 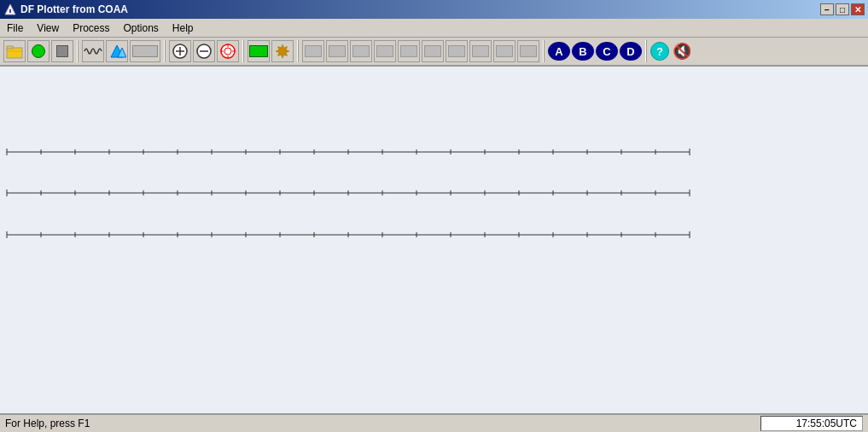 What do you see at coordinates (259, 51) in the screenshot?
I see `green-active-icon` at bounding box center [259, 51].